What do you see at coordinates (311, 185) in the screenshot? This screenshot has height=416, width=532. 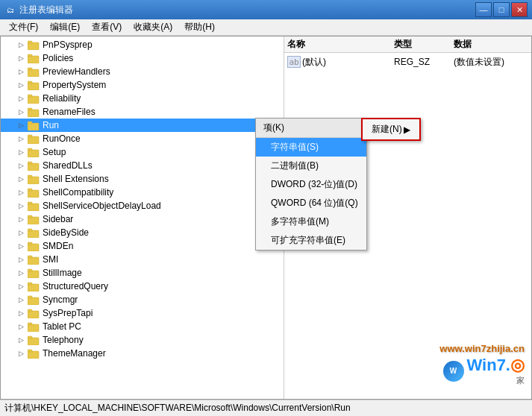 I see `ctx-item-dword: DWORD (32-位)值(D)` at bounding box center [311, 185].